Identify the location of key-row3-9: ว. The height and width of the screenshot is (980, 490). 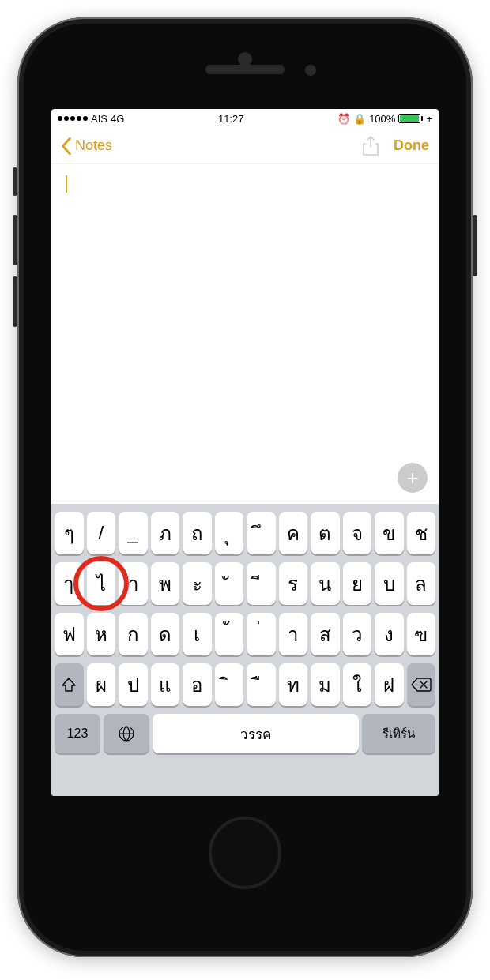
(357, 634).